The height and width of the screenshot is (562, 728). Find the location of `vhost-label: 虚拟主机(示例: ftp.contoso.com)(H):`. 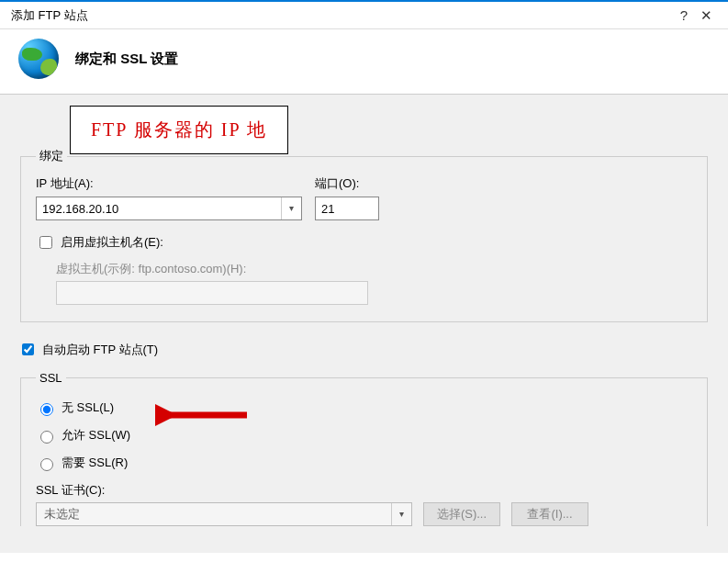

vhost-label: 虚拟主机(示例: ftp.contoso.com)(H): is located at coordinates (375, 269).